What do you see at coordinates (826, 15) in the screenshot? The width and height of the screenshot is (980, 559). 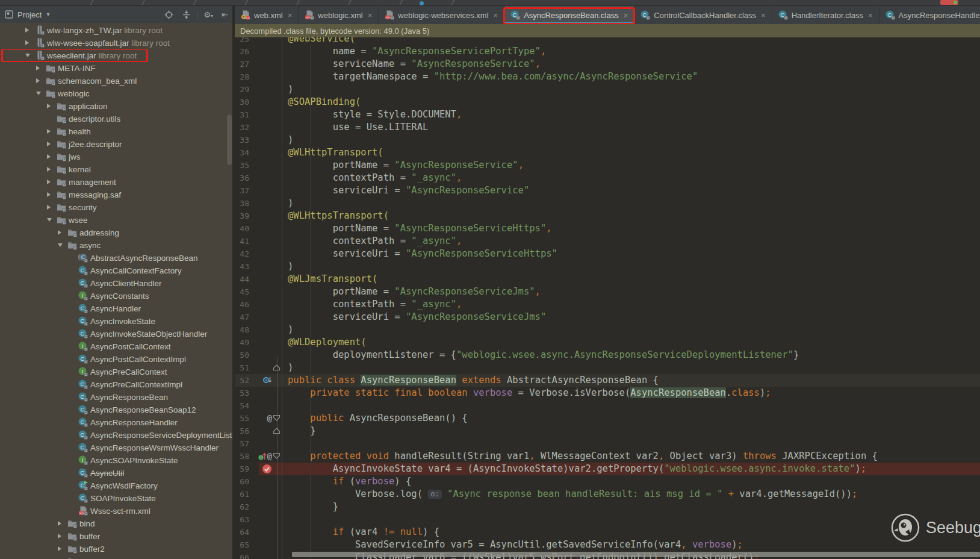 I see `tab-HandlerIterator.class: CHandlerIterator.class×` at bounding box center [826, 15].